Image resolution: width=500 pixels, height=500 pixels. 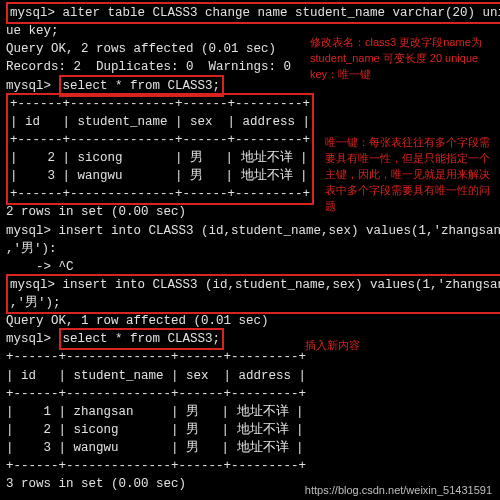 I want to click on cmd-select-2: mysql> select * from CLASS3;, so click(x=250, y=339).